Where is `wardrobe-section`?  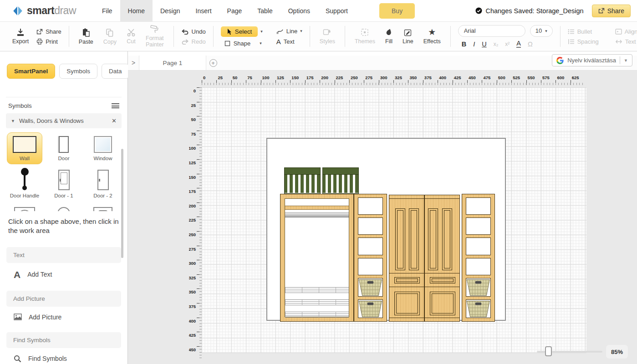 wardrobe-section is located at coordinates (317, 258).